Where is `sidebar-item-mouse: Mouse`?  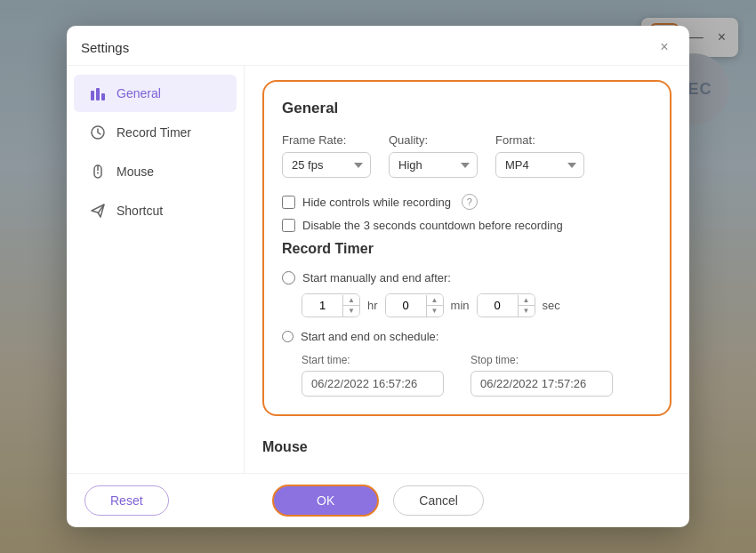 sidebar-item-mouse: Mouse is located at coordinates (155, 172).